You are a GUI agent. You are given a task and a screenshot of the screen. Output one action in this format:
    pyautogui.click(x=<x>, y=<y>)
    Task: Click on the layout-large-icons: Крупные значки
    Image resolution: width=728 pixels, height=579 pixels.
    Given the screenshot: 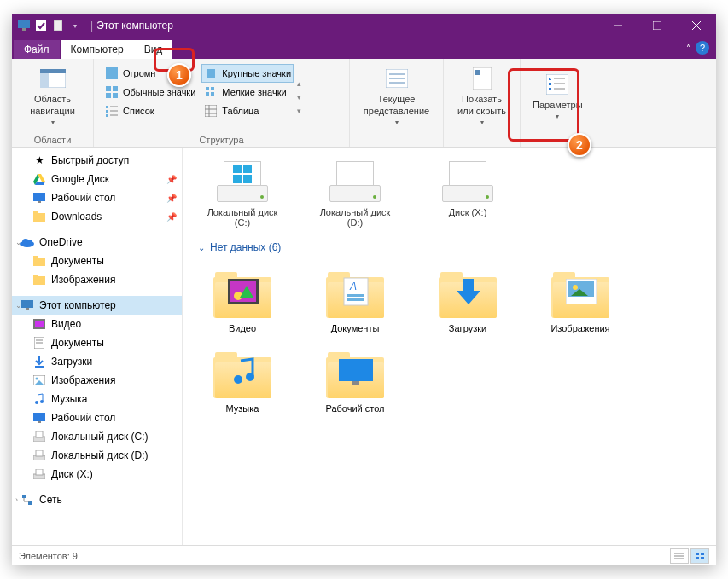 What is the action you would take?
    pyautogui.click(x=248, y=73)
    